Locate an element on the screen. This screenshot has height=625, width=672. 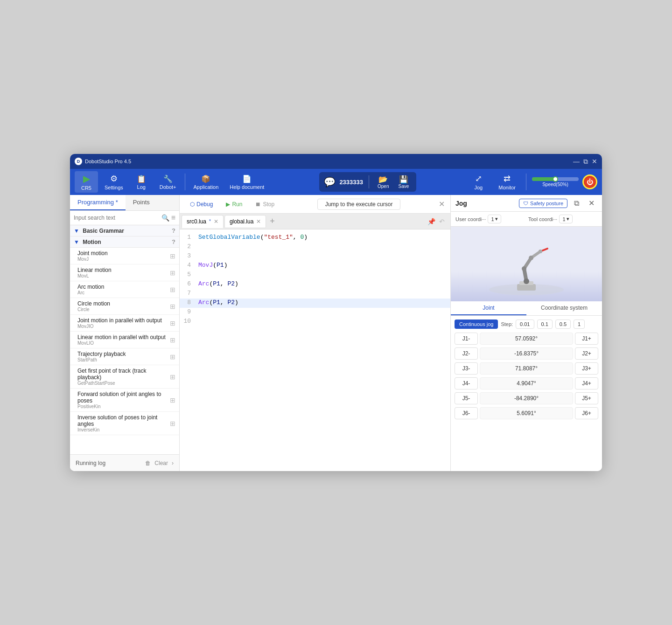
safety-posture-button: 🛡 Safety posture is located at coordinates (543, 203).